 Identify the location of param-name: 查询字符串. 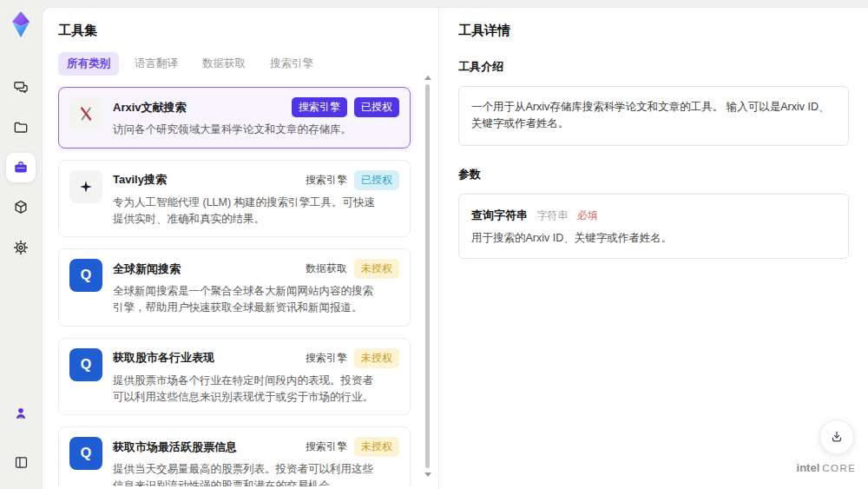
(500, 215).